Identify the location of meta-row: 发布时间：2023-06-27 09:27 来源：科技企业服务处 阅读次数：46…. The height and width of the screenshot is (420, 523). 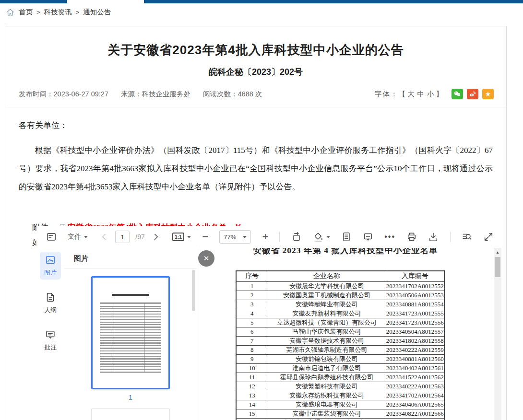
(256, 94).